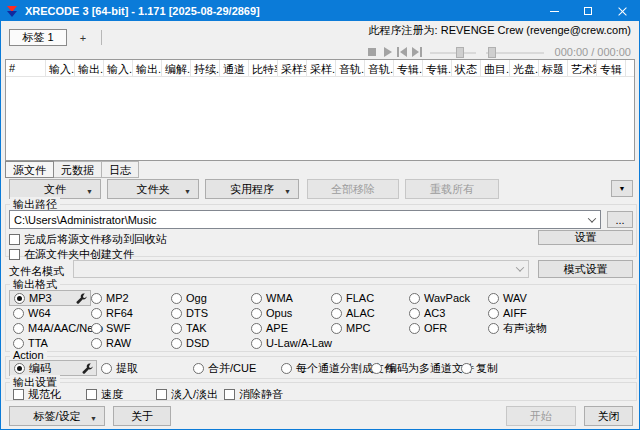 This screenshot has height=430, width=640. What do you see at coordinates (622, 188) in the screenshot?
I see `more-options-button: ▼` at bounding box center [622, 188].